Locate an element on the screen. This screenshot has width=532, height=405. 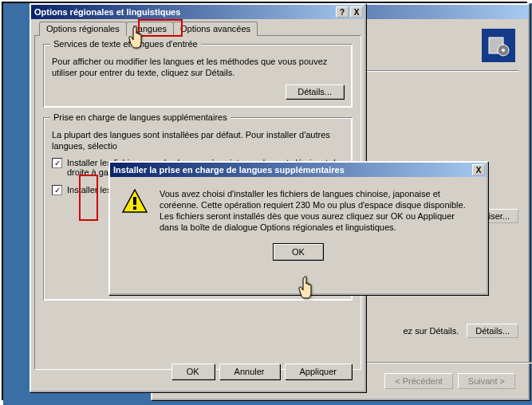
supplemental-langs-desc: La plupart des langues sont installées p… is located at coordinates (198, 140).